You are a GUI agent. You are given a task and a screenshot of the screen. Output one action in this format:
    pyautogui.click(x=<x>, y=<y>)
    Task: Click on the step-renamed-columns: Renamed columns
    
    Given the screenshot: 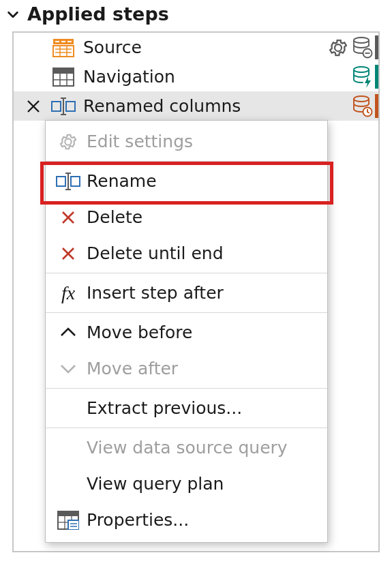 What is the action you would take?
    pyautogui.click(x=196, y=106)
    